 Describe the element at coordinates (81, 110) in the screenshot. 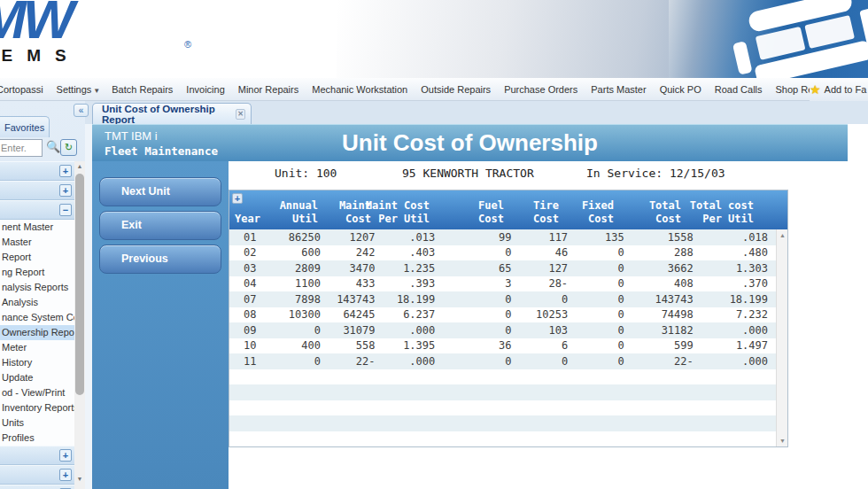

I see `collapse-sidebar-button: «` at that location.